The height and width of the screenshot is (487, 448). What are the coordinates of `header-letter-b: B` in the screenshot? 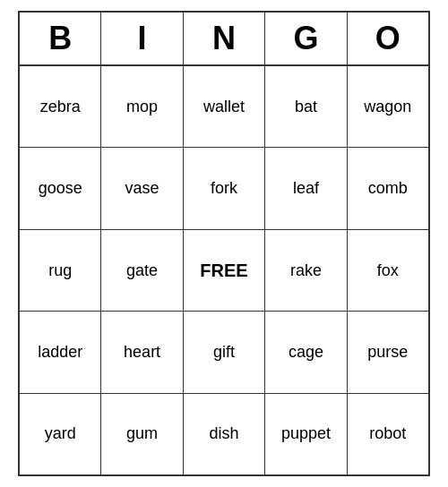 It's located at (61, 38).